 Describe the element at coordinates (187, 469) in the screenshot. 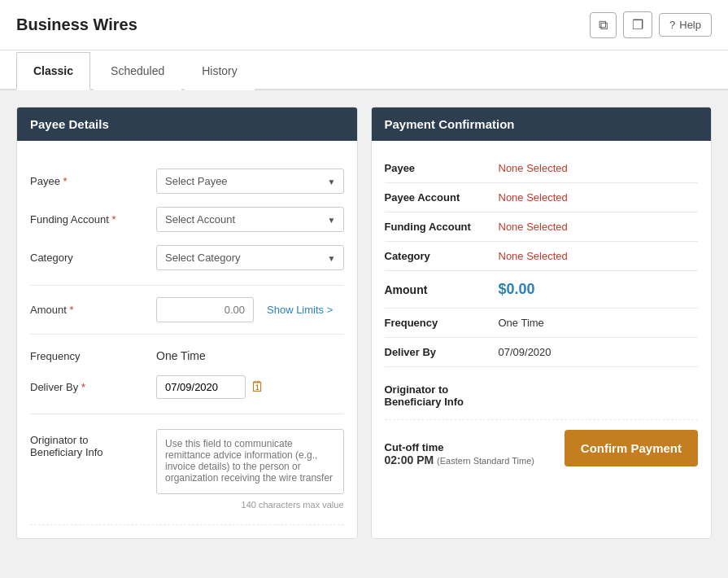

I see `originator-row: Originator to Beneficiary Info 140 chara…` at that location.